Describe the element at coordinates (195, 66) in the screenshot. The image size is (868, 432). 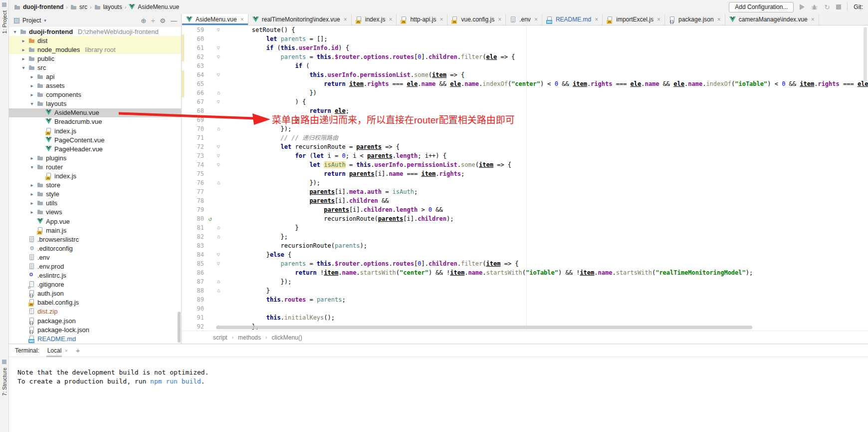
I see `line-number: 63` at that location.